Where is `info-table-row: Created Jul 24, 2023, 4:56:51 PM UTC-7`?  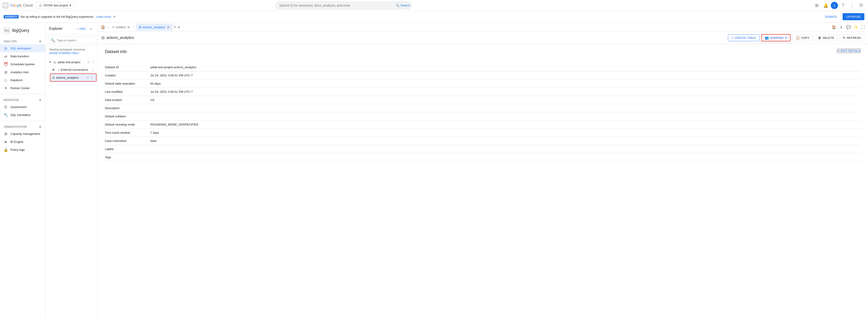 info-table-row: Created Jul 24, 2023, 4:56:51 PM UTC-7 is located at coordinates (483, 76).